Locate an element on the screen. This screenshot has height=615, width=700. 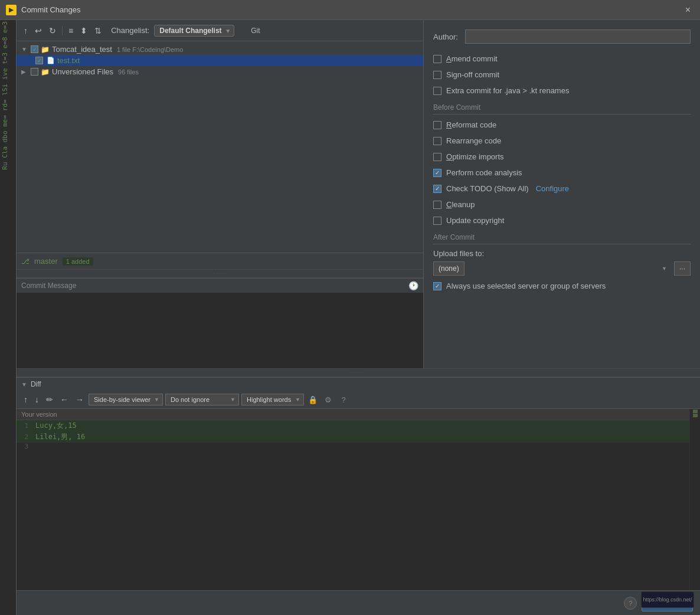
option-label-analysis: Perform code analysis is located at coordinates (484, 172).